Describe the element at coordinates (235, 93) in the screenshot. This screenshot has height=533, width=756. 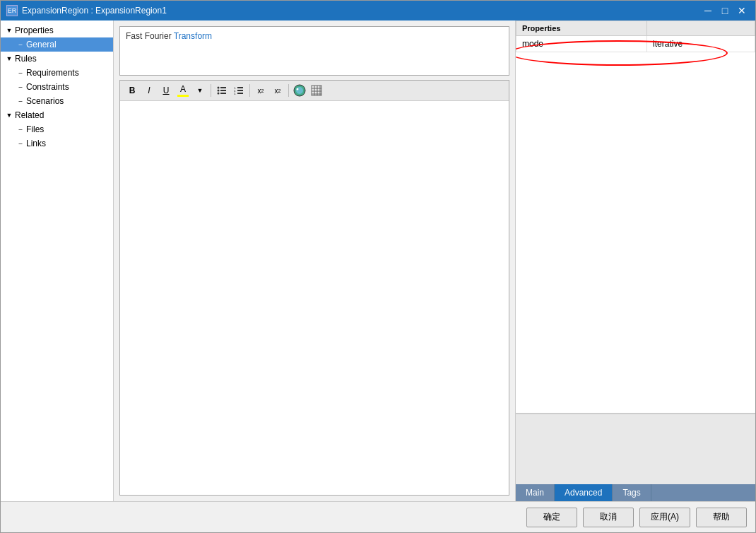
I see `svg-text: 3.` at that location.